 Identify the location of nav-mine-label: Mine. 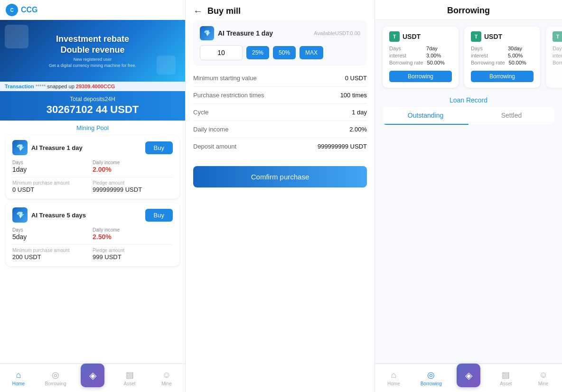
(167, 383).